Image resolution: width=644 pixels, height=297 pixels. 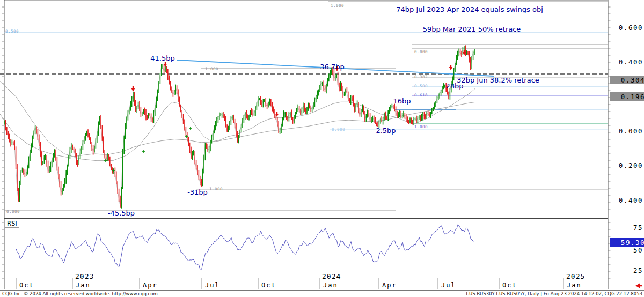 I want to click on price-annotation: 2.5bp, so click(x=385, y=131).